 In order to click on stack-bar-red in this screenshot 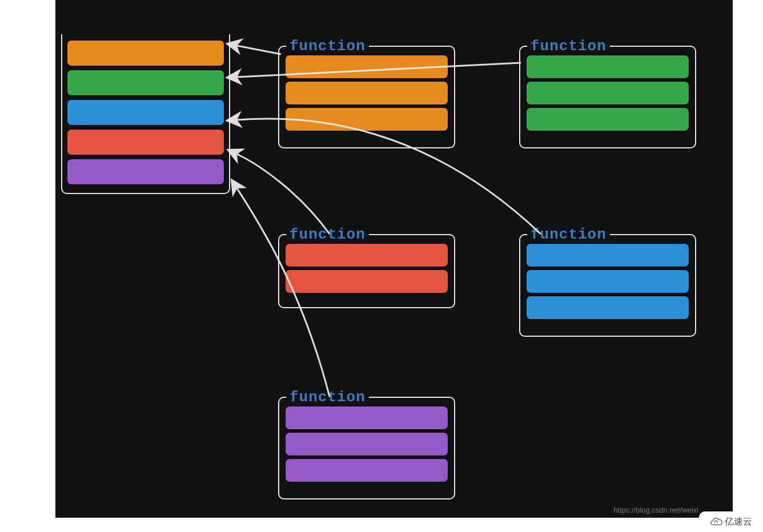, I will do `click(146, 142)`.